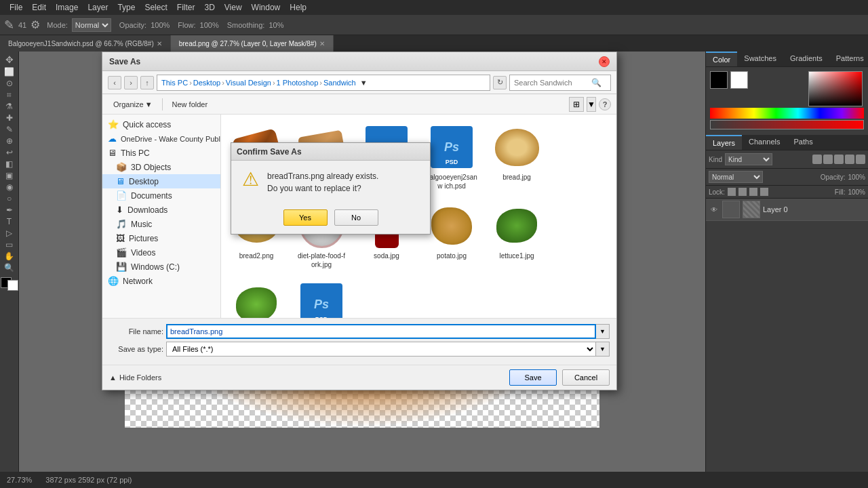 The height and width of the screenshot is (488, 868). What do you see at coordinates (603, 331) in the screenshot?
I see `filename-dropdown: ▼` at bounding box center [603, 331].